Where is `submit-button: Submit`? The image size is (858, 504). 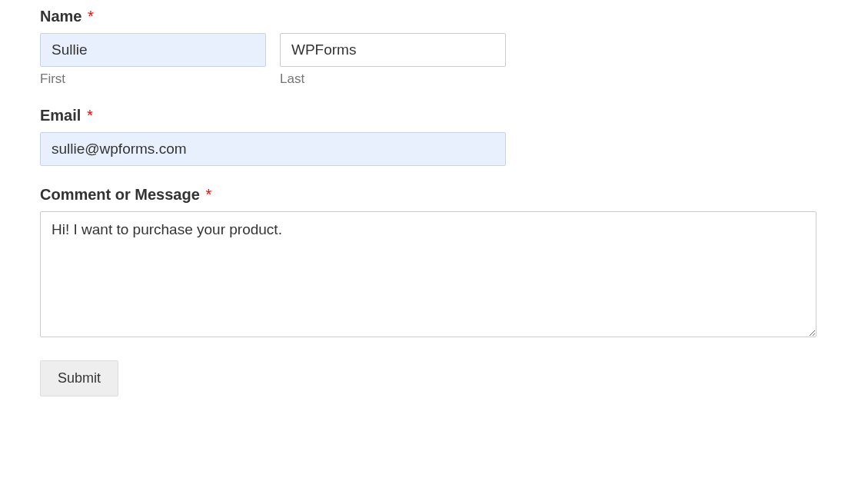 submit-button: Submit is located at coordinates (79, 378).